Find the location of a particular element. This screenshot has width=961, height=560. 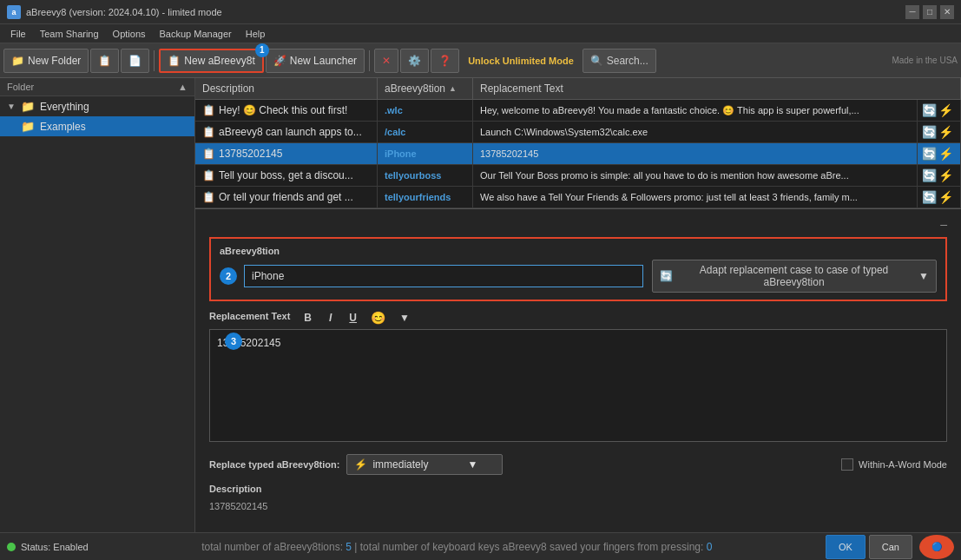

emoji-button: 😊 is located at coordinates (378, 318).